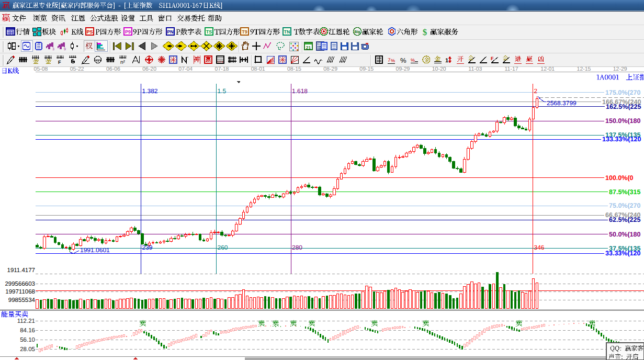  I want to click on svg-text: TN, so click(287, 32).